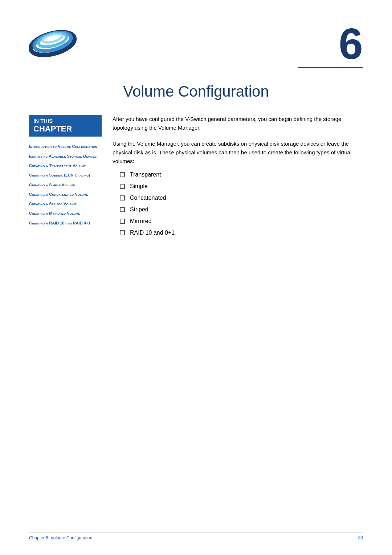 This screenshot has width=392, height=555. I want to click on list-item: Concatenated, so click(241, 198).